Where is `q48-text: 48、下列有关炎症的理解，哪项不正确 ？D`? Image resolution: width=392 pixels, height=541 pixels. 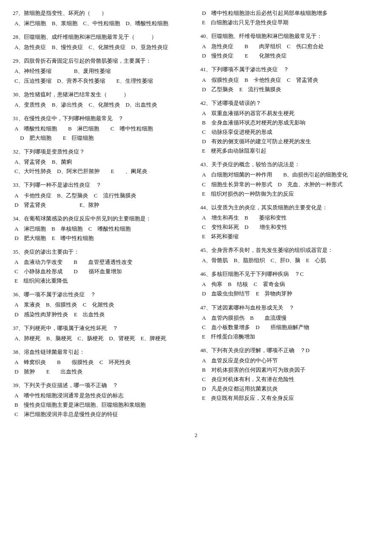
q48-text: 48、下列有关炎症的理解，哪项不正确 ？D is located at coordinates (290, 350).